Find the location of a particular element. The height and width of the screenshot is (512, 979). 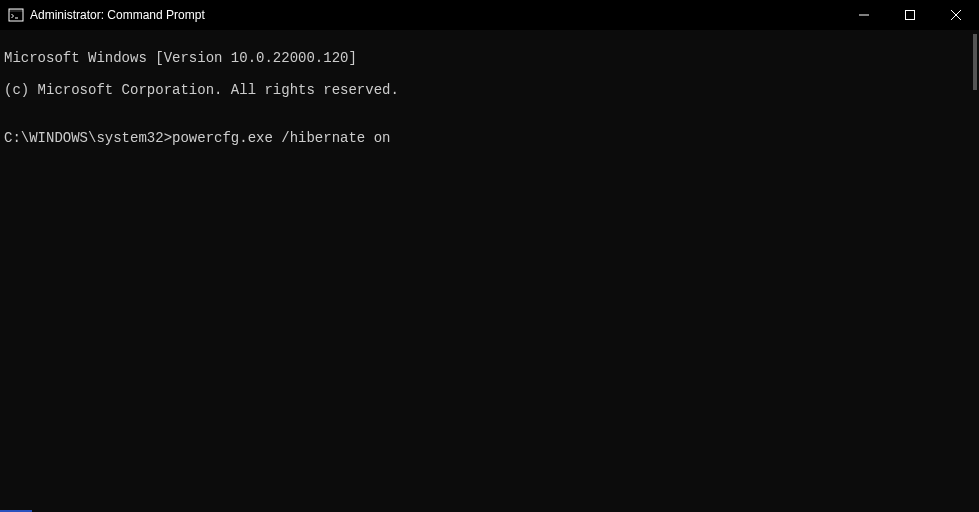

titlebar: Administrator: Command Prompt is located at coordinates (490, 15).